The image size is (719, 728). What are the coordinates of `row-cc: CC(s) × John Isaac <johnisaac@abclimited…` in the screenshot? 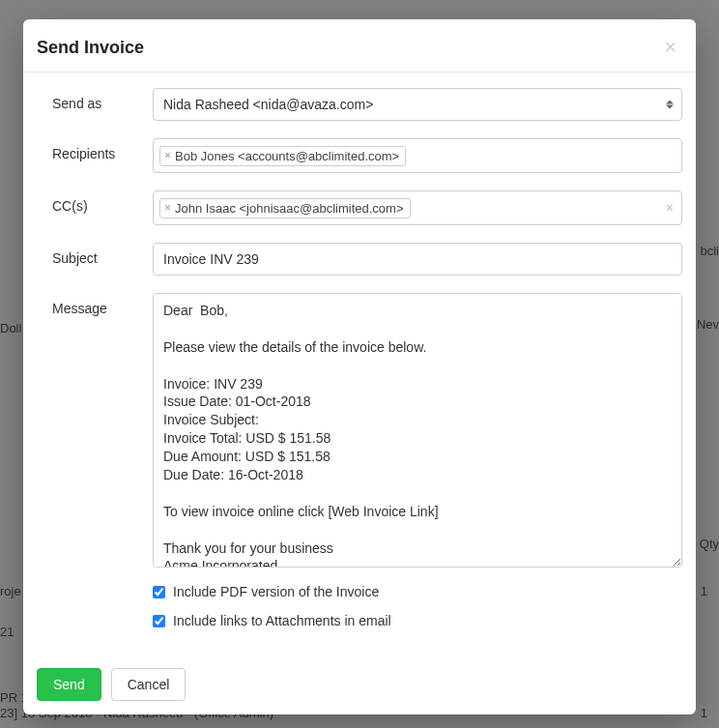 It's located at (367, 208).